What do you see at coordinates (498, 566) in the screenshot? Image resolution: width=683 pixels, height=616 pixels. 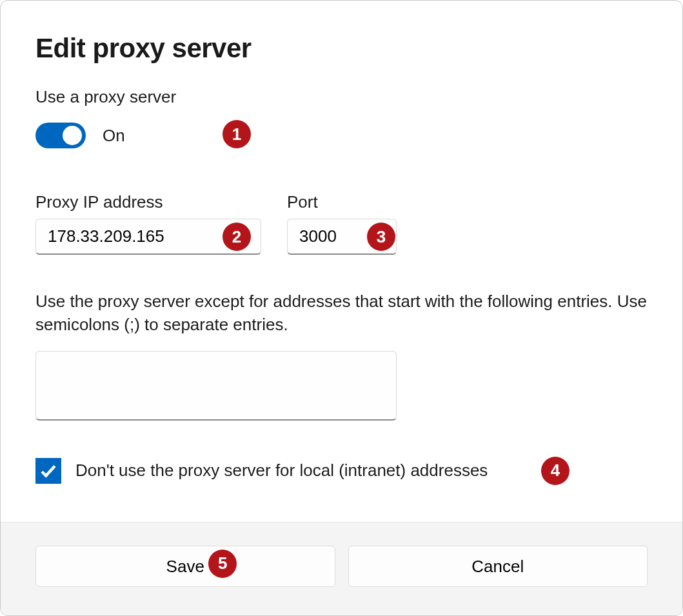 I see `cancel-button: Cancel` at bounding box center [498, 566].